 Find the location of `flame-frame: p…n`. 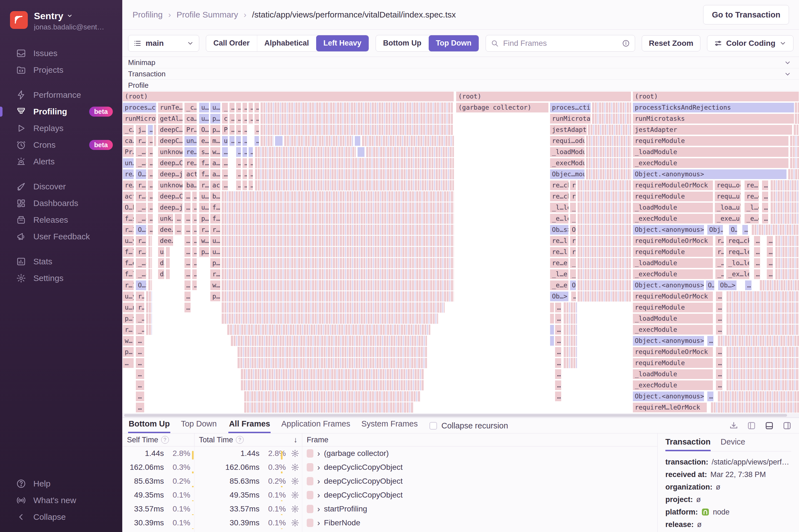

flame-frame: p…n is located at coordinates (215, 119).